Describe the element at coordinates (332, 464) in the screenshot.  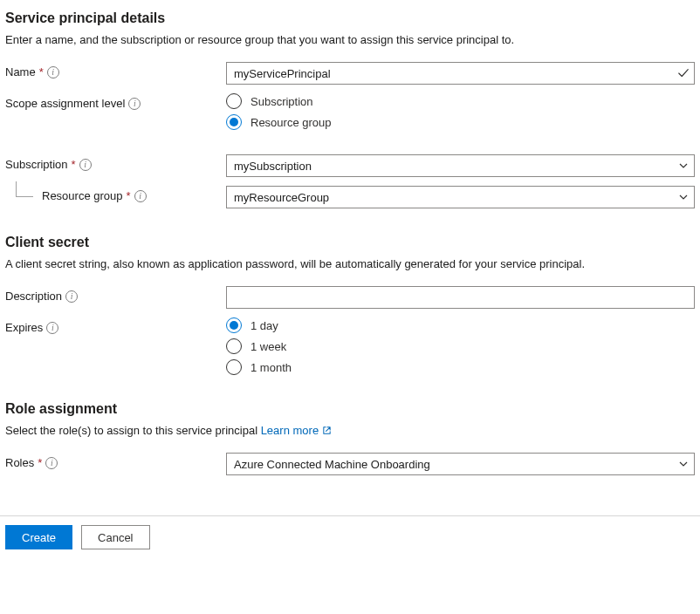
I see `dropdown-value: Azure Connected Machine Onboarding` at that location.